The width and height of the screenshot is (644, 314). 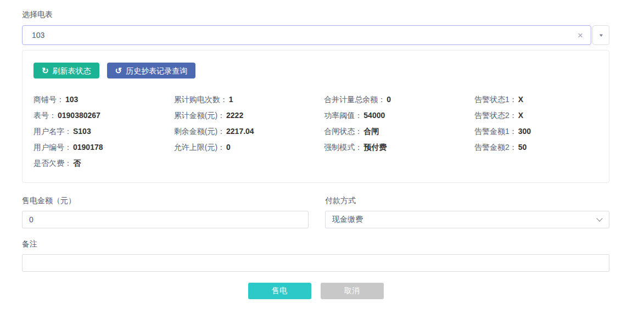 I want to click on history-icon: ↺, so click(x=119, y=70).